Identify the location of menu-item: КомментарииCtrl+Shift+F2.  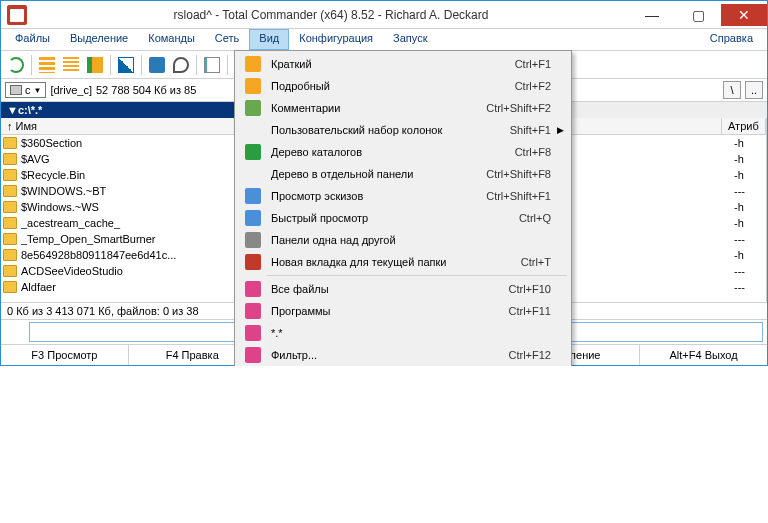
(403, 108).